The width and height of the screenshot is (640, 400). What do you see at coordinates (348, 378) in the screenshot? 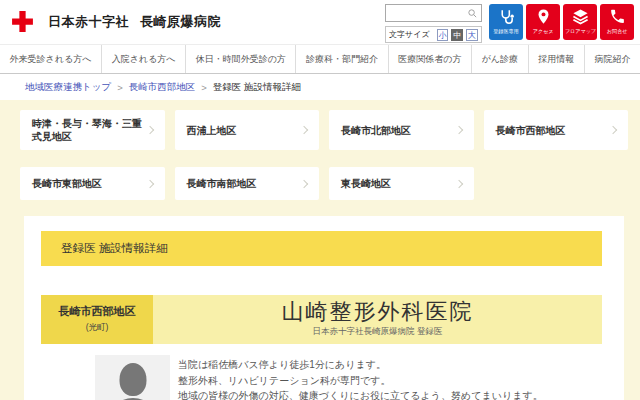
I see `facility-body: 当院は稲佐橋バス停より徒歩1分にあります。 整形外科、リハビリテーション科が専門…` at bounding box center [348, 378].